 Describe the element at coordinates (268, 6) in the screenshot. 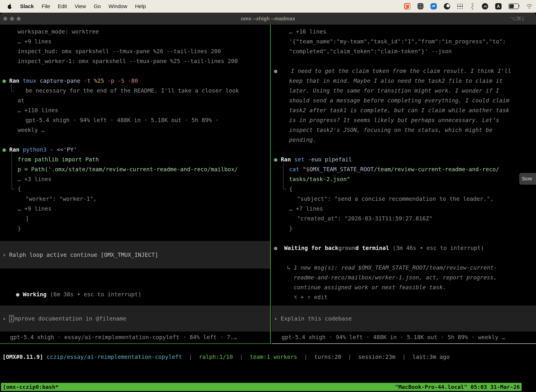

I see `menu-bar: SlackFileEditViewGoWindowHelp ..61 A` at that location.